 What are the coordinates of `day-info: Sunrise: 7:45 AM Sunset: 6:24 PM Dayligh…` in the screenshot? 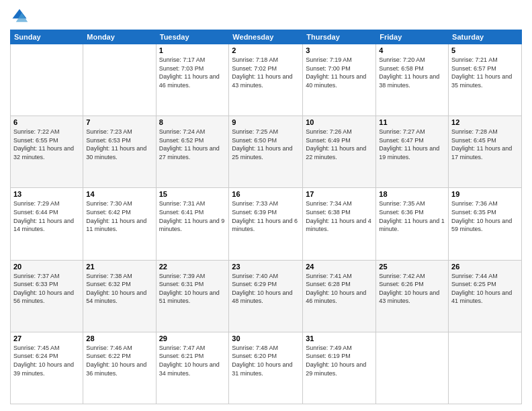 It's located at (47, 361).